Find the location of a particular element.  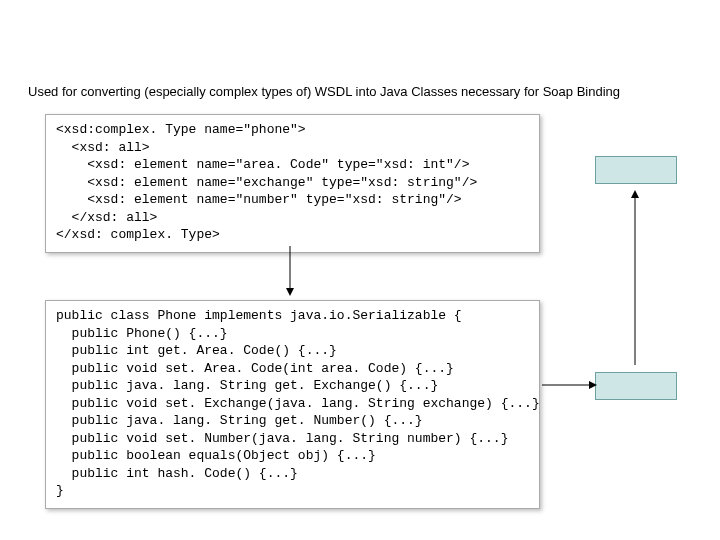

arrow-down-icon is located at coordinates (290, 271).